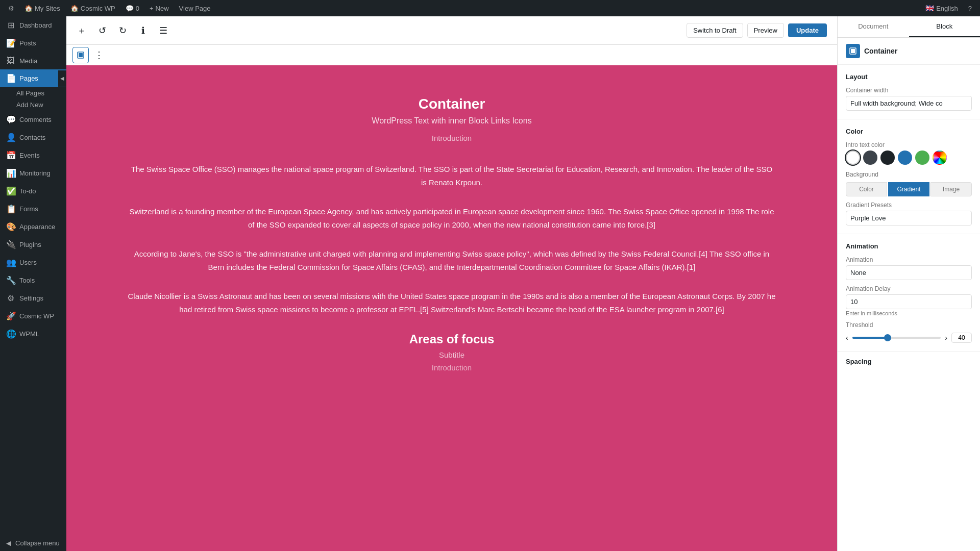  Describe the element at coordinates (853, 158) in the screenshot. I see `color-swatch-white` at that location.